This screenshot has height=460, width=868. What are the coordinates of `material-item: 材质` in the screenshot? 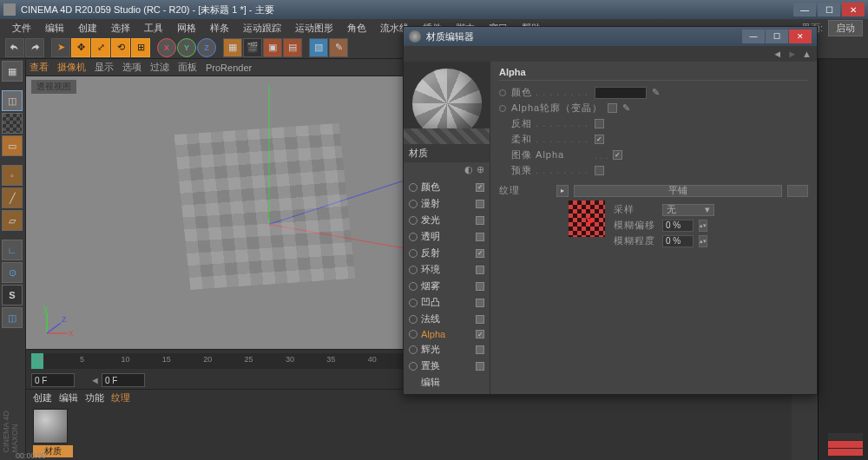 It's located at (53, 433).